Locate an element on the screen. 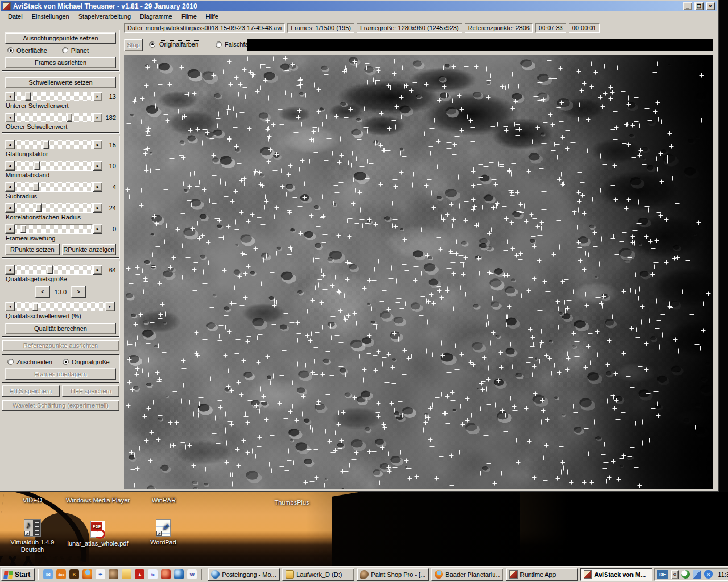 The width and height of the screenshot is (728, 582). menu-filme: Filme is located at coordinates (189, 17).